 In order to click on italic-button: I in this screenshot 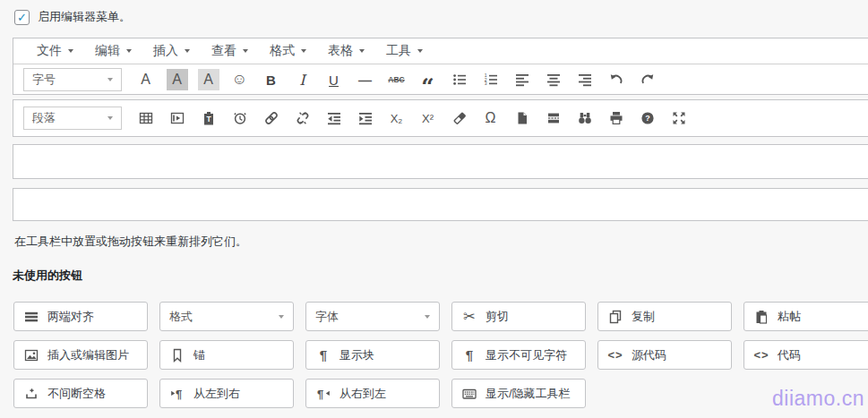, I will do `click(303, 80)`.